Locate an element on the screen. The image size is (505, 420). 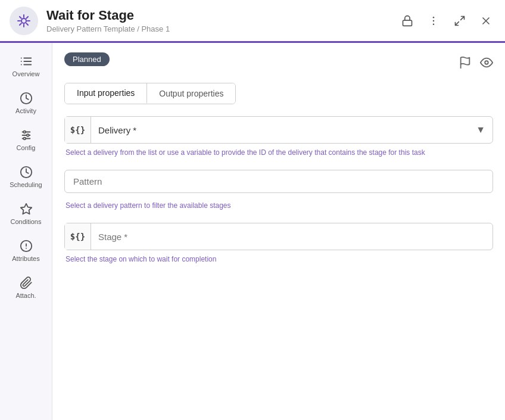
sidebar-item-overview: Overview is located at coordinates (26, 66).